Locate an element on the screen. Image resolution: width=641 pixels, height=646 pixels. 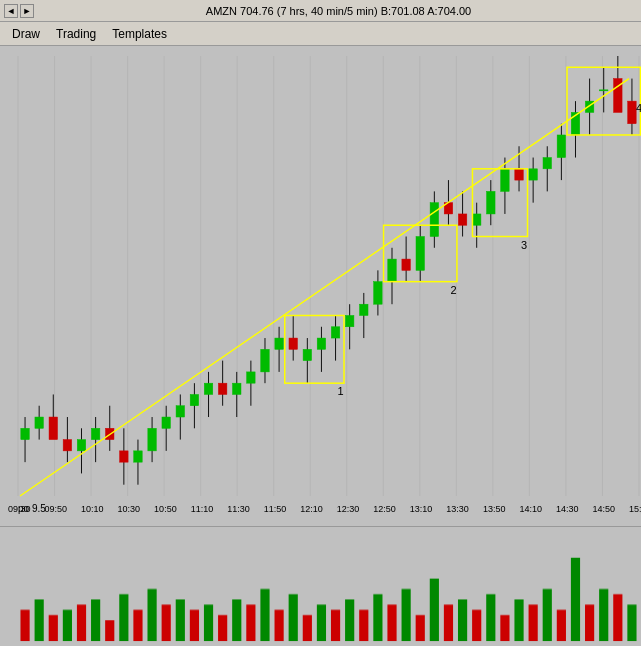
menu-templates: Templates is located at coordinates (140, 34).